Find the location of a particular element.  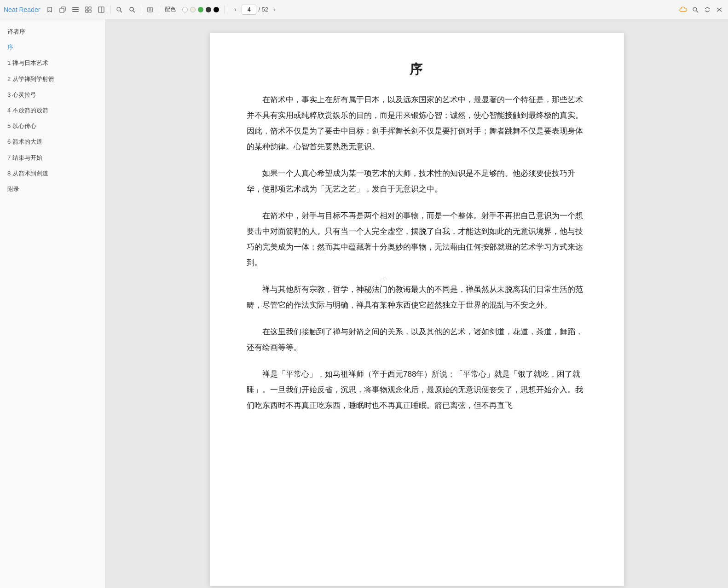

sidebar-item-ch4: 4 不放箭的放箭 is located at coordinates (52, 111).